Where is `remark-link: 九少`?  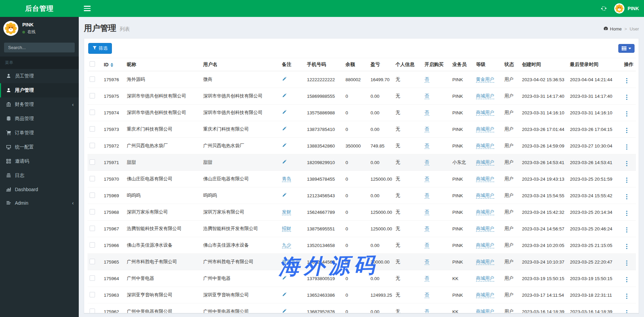 remark-link: 九少 is located at coordinates (287, 246).